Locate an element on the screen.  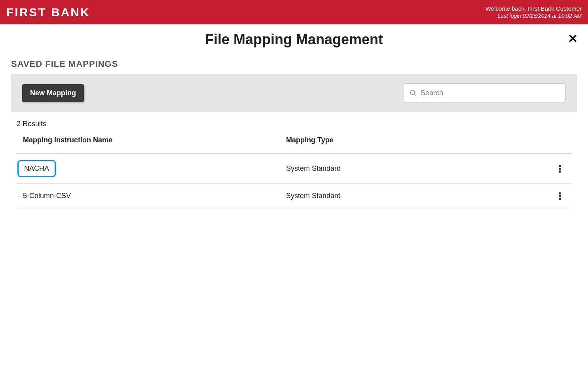
mapping-name-highlight: NACHA is located at coordinates (36, 168).